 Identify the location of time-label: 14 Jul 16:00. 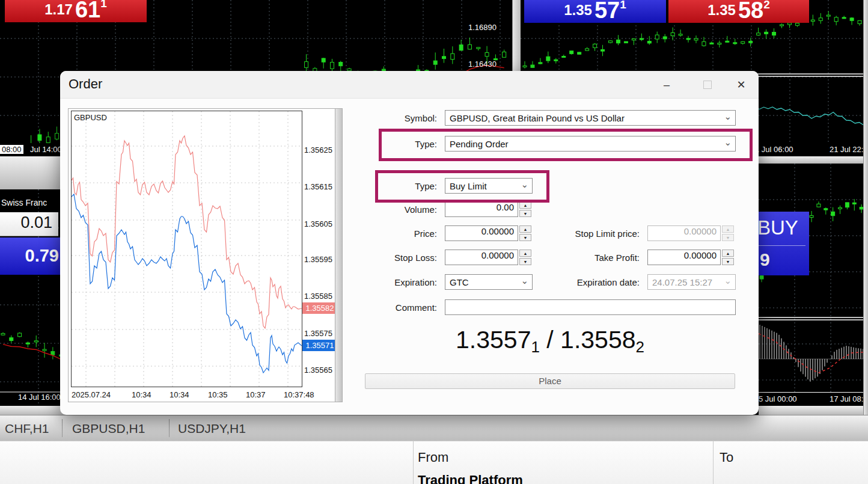
(40, 397).